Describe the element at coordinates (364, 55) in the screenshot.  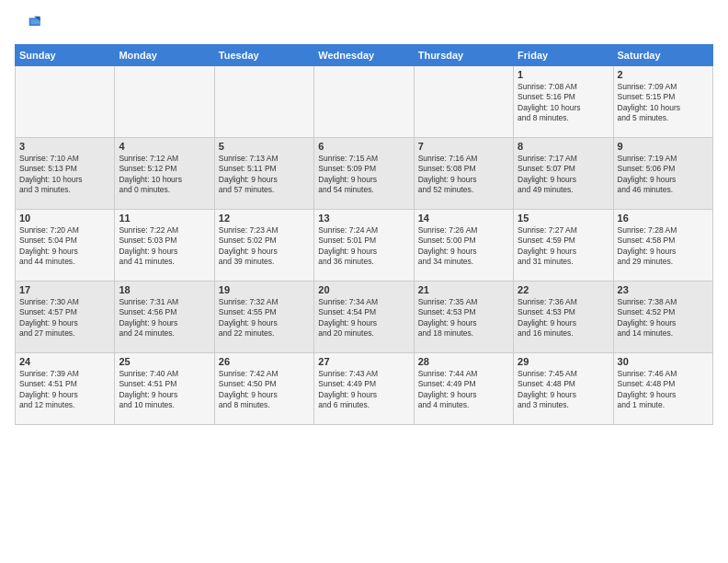
I see `calendar-header-row: SundayMondayTuesdayWednesdayThursdayFrid…` at that location.